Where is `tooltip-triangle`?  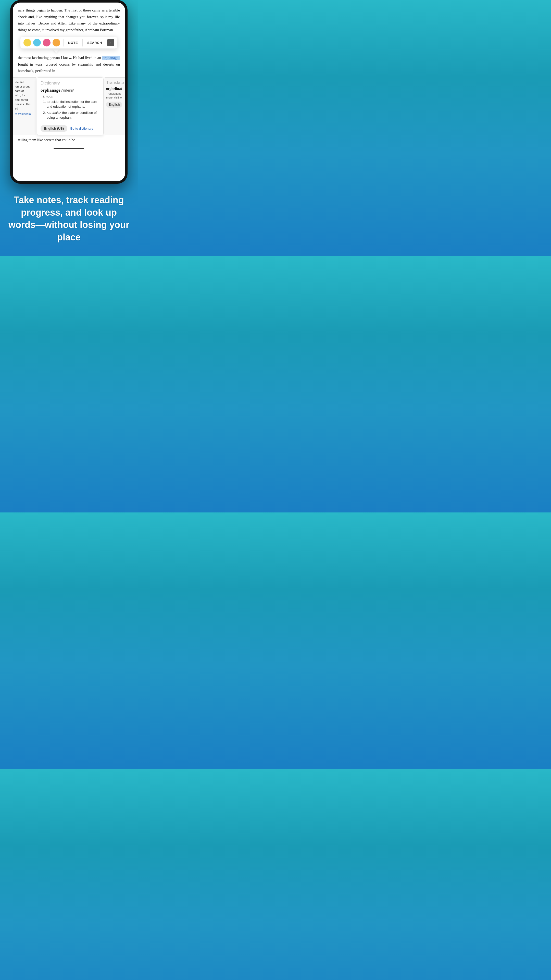
tooltip-triangle is located at coordinates (56, 51).